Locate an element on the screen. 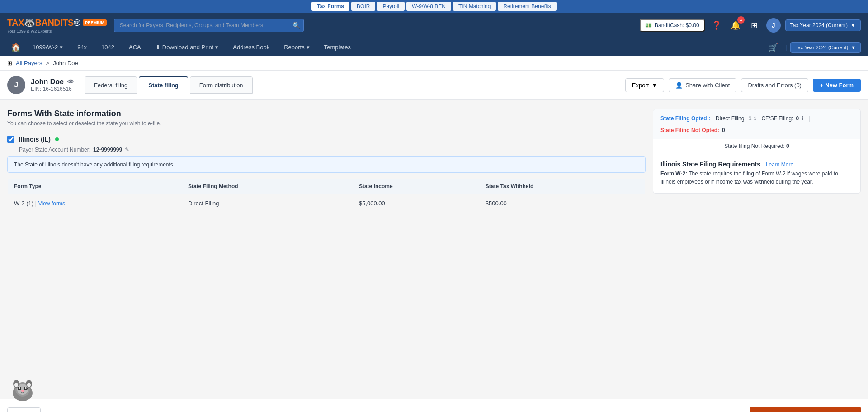  visibility-icon: 👁 is located at coordinates (71, 82).